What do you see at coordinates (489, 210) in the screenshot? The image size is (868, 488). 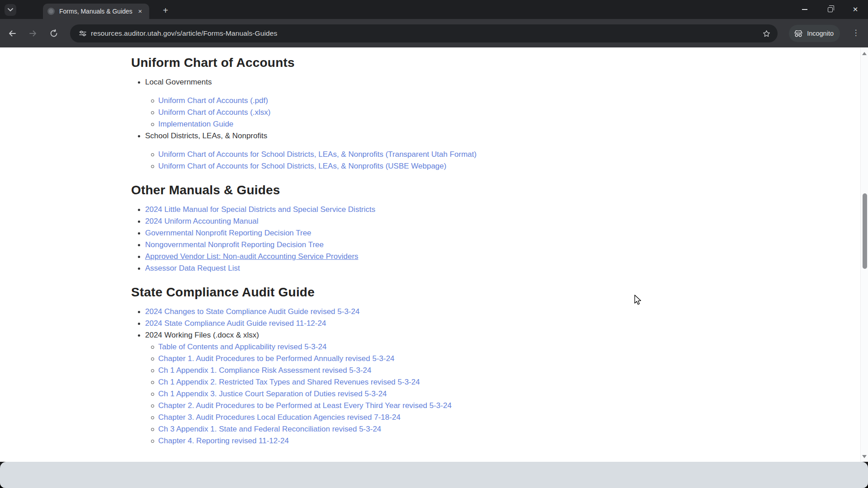 I see `list-item: 2024 Little Manual for Special Districts…` at bounding box center [489, 210].